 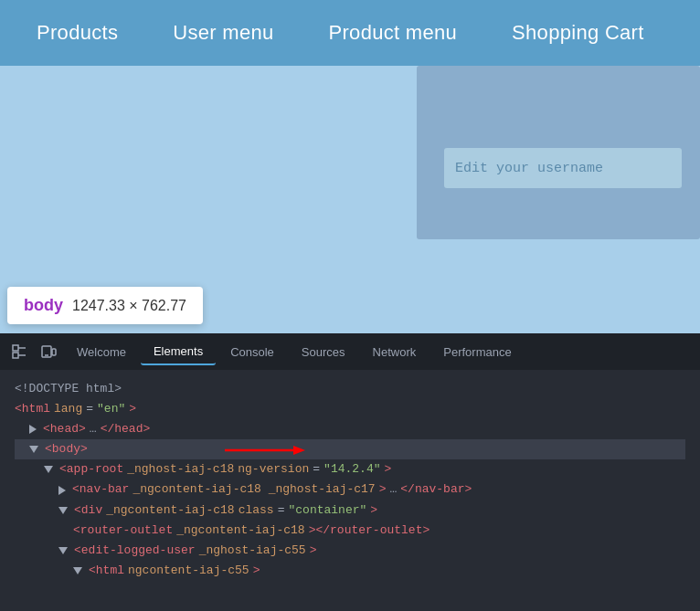 I want to click on dropdown-panel: Edit your username, so click(x=558, y=153).